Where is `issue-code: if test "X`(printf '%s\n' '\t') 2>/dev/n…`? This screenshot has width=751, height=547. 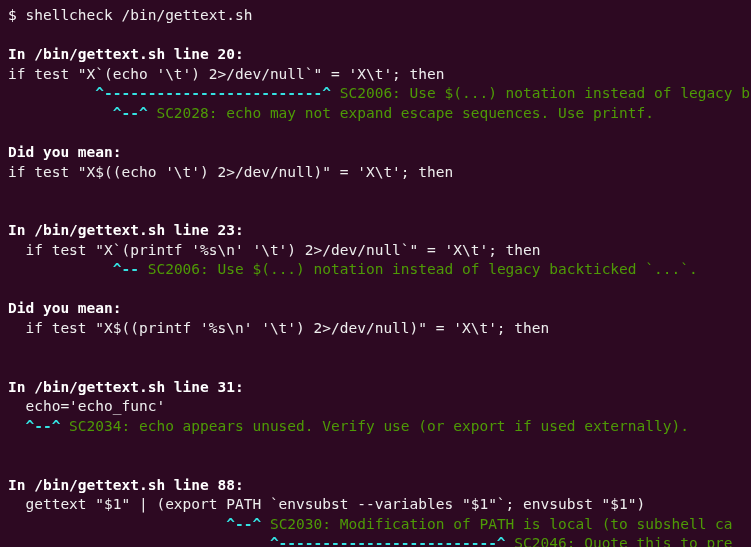
issue-code: if test "X`(printf '%s\n' '\t') 2>/dev/n… is located at coordinates (376, 251).